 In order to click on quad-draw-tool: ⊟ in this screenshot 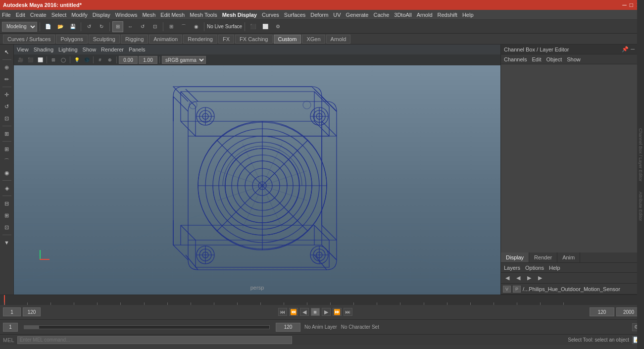, I will do `click(7, 203)`.